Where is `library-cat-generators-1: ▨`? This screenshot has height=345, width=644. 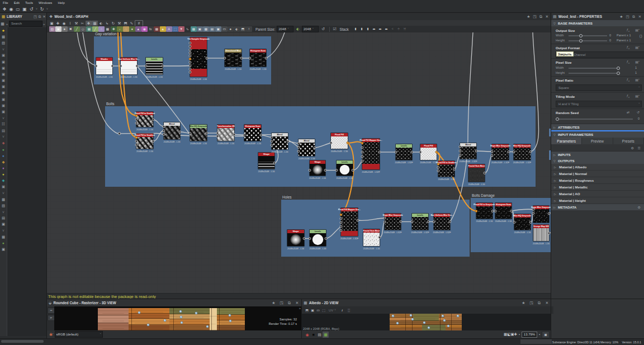
library-cat-generators-1: ▨ is located at coordinates (3, 42).